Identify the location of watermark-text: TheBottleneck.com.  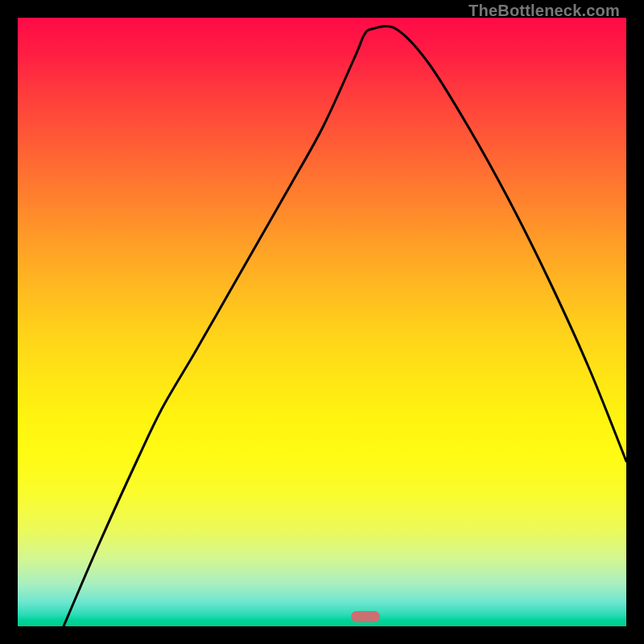
(544, 11).